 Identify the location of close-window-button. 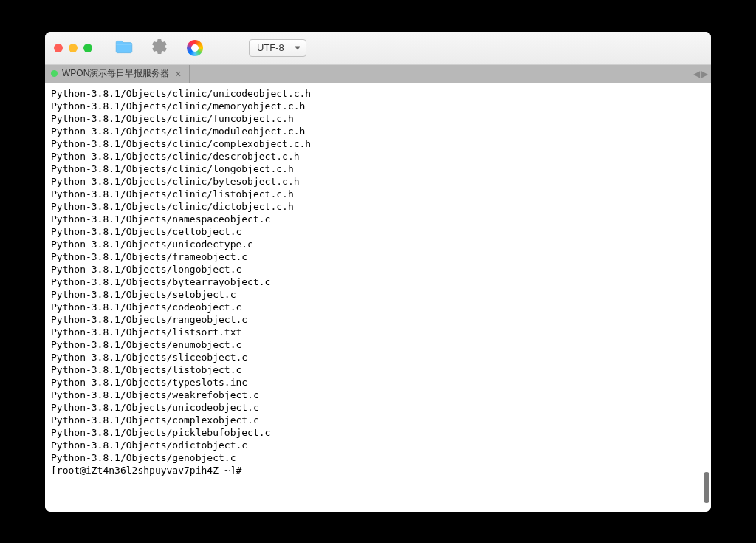
(58, 48).